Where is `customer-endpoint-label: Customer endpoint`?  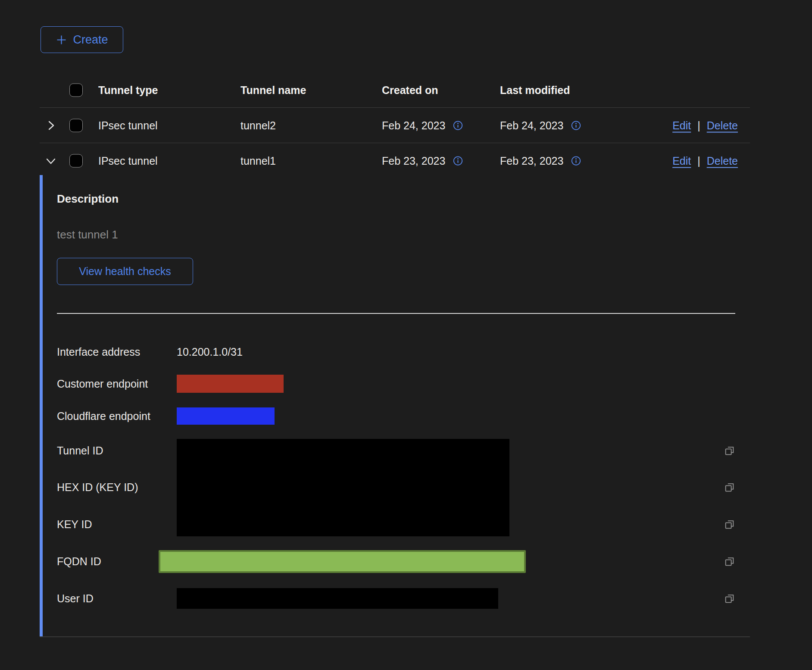
customer-endpoint-label: Customer endpoint is located at coordinates (117, 384).